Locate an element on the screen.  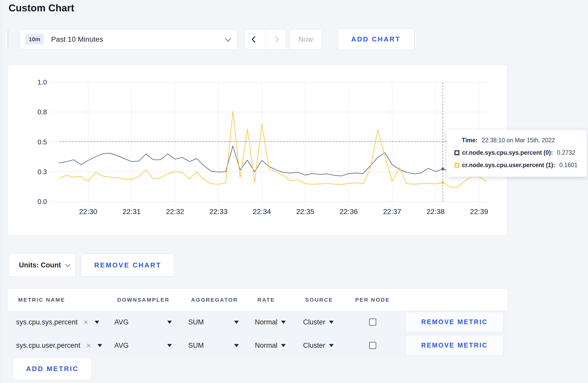
y-axis-tick-label: 1.0 is located at coordinates (42, 82).